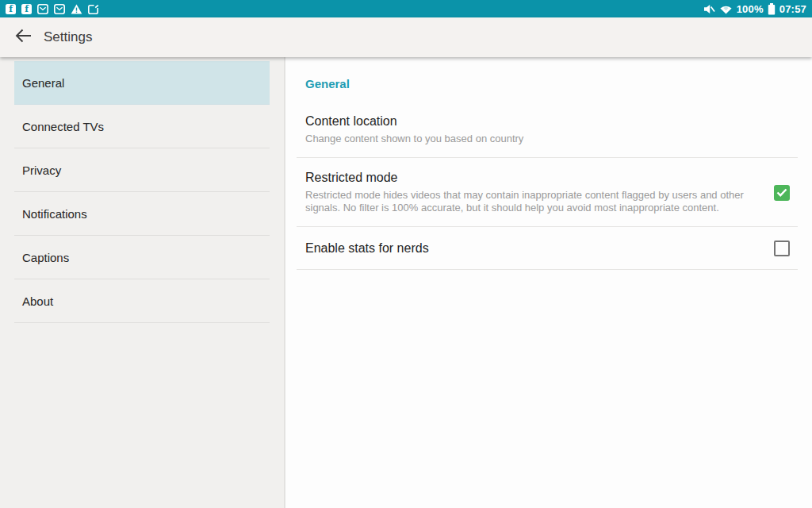  Describe the element at coordinates (709, 10) in the screenshot. I see `muted-speaker-icon` at that location.